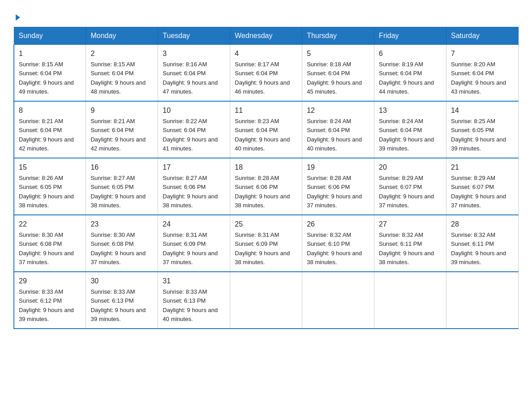  What do you see at coordinates (17, 17) in the screenshot?
I see `logo-blue-text` at bounding box center [17, 17].